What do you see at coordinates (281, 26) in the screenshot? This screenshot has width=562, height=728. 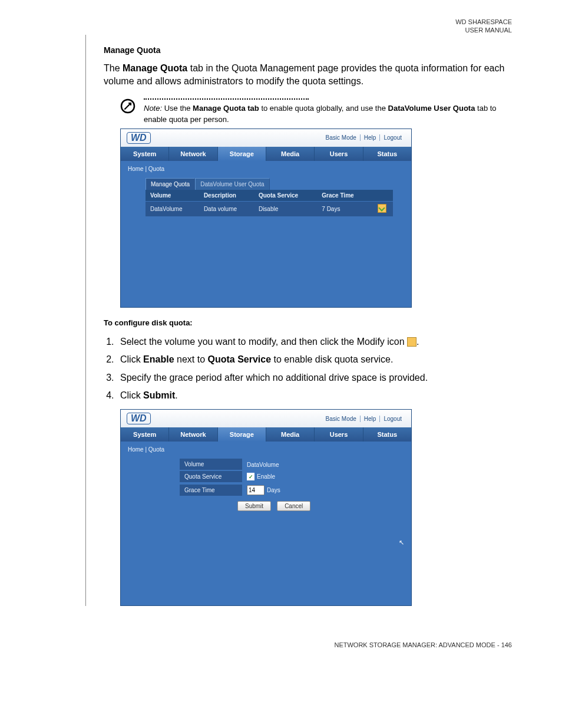 I see `doc-header: WD SHARESPACE USER MANUAL` at bounding box center [281, 26].